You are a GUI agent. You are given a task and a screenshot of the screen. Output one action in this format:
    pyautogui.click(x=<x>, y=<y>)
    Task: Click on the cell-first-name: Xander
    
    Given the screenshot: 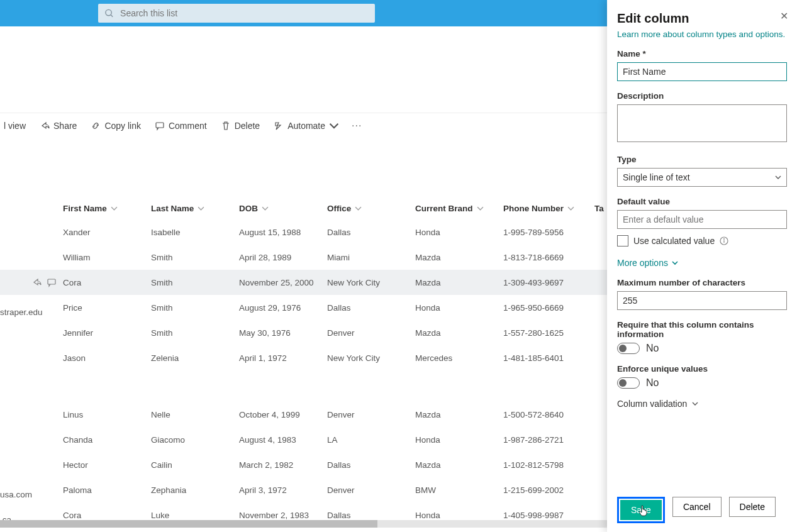 What is the action you would take?
    pyautogui.click(x=107, y=233)
    